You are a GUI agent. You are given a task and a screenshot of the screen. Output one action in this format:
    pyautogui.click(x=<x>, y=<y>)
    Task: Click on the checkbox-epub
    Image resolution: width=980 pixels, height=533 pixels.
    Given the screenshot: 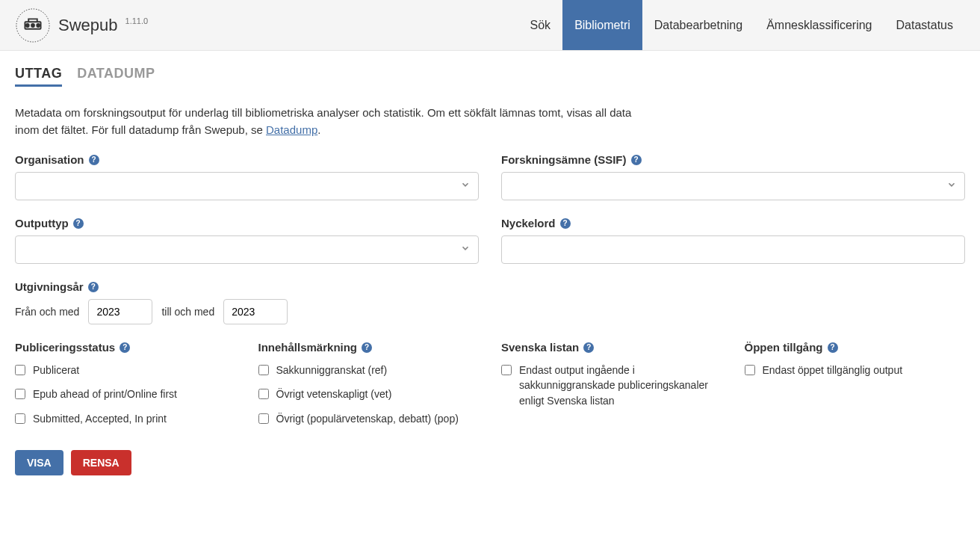 What is the action you would take?
    pyautogui.click(x=20, y=394)
    